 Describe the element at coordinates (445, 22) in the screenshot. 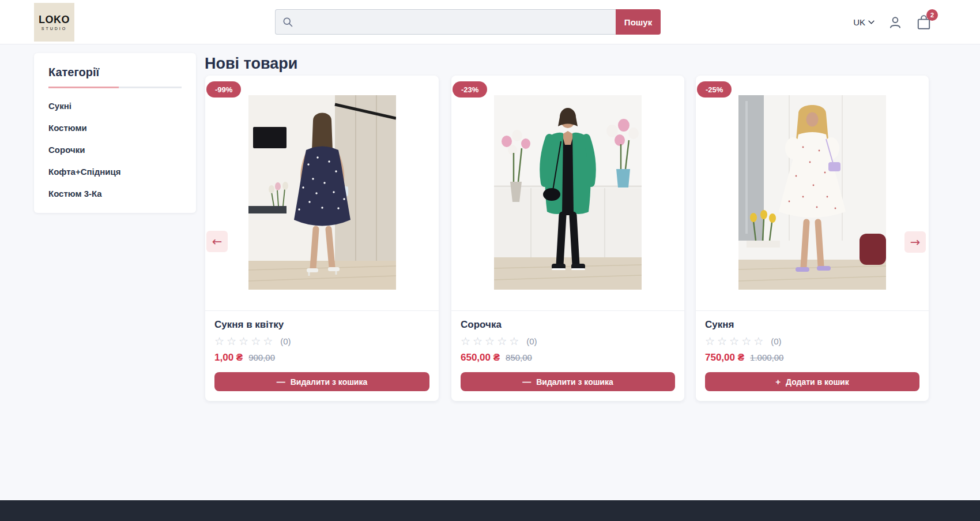

I see `search-input-wrap` at that location.